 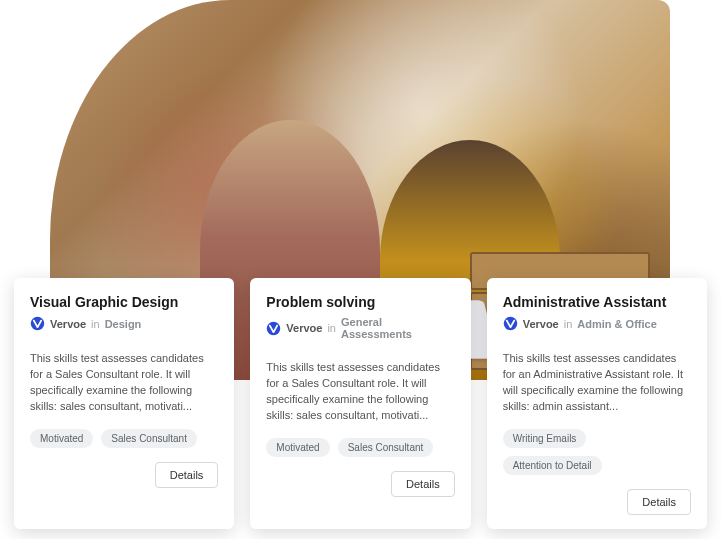 What do you see at coordinates (124, 404) in the screenshot?
I see `assessment-card: Visual Graphic Design Vervoe in Design T…` at bounding box center [124, 404].